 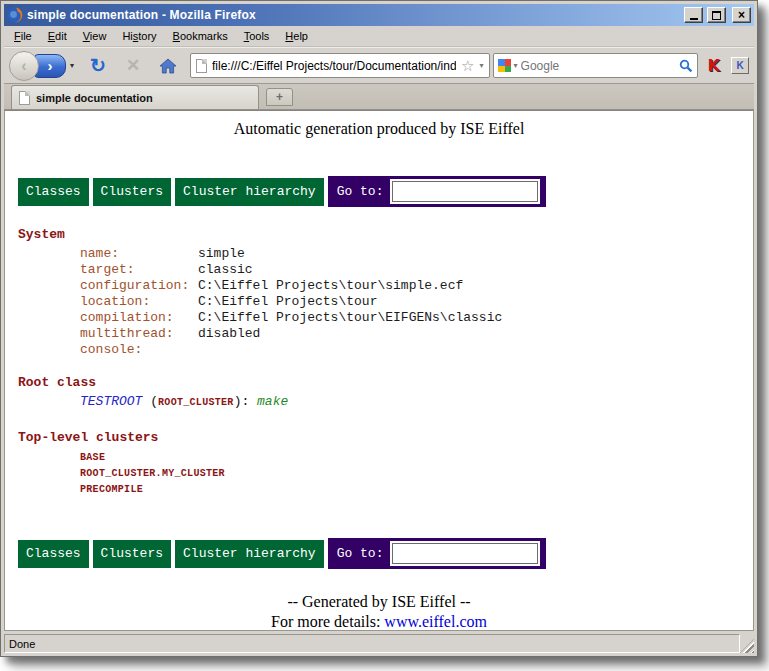 What do you see at coordinates (272, 402) in the screenshot?
I see `root-feature-link: make` at bounding box center [272, 402].